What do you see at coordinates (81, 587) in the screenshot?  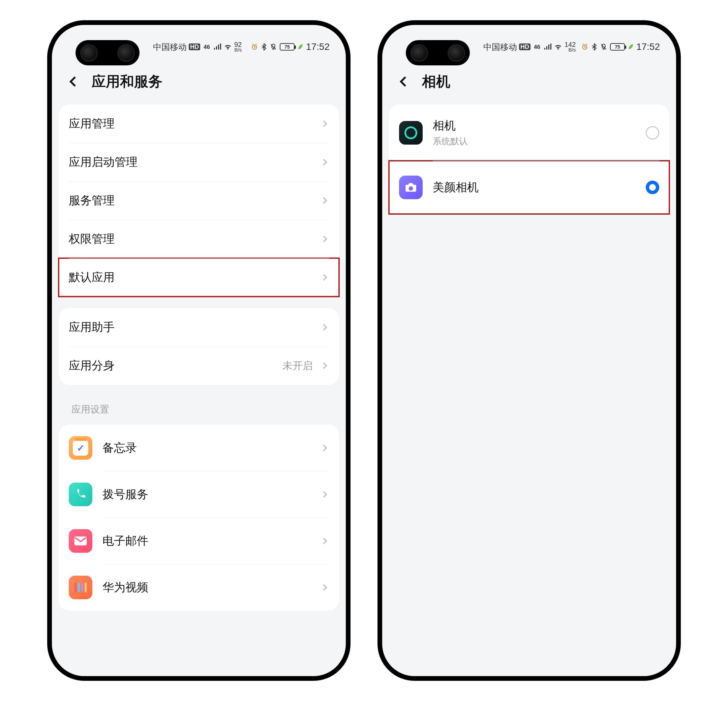 I see `video-icon` at bounding box center [81, 587].